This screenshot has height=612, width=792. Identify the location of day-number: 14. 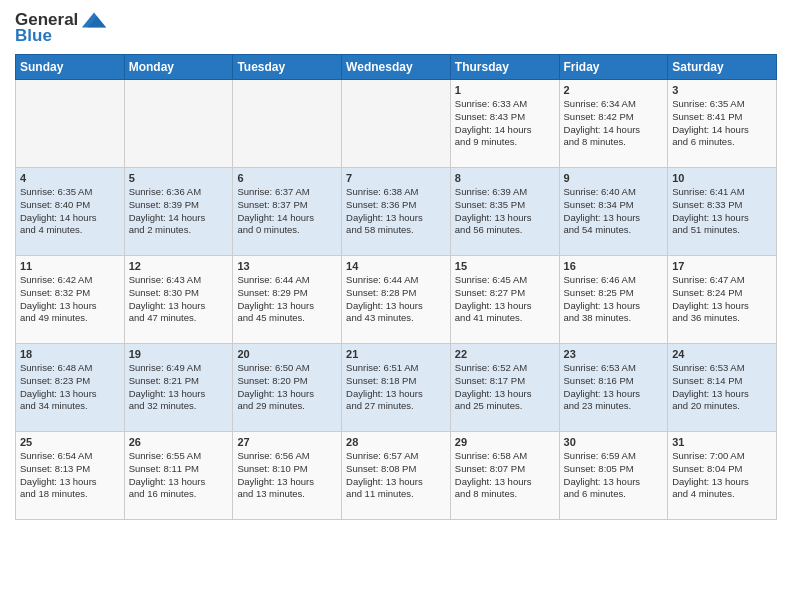
(396, 266).